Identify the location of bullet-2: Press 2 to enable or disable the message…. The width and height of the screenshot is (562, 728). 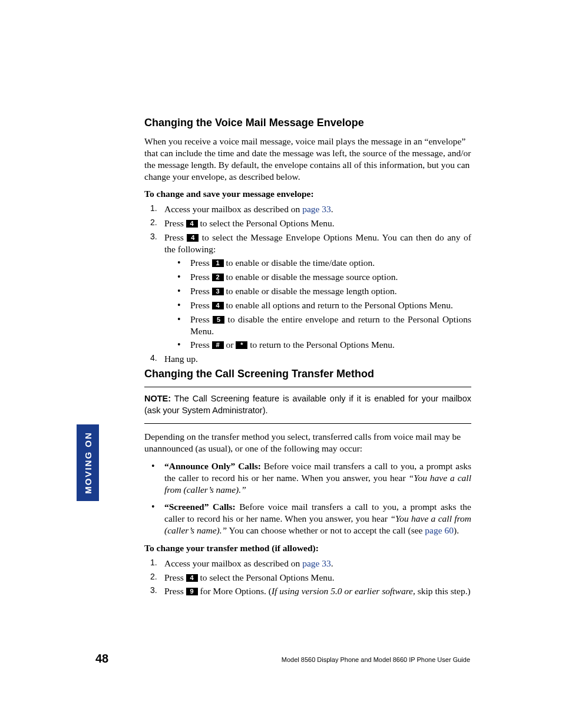
(324, 277).